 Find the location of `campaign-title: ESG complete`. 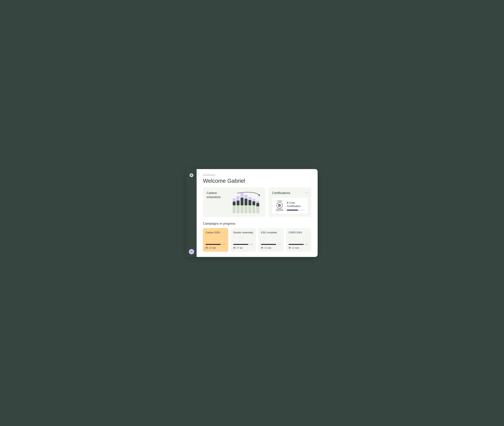

campaign-title: ESG complete is located at coordinates (271, 234).